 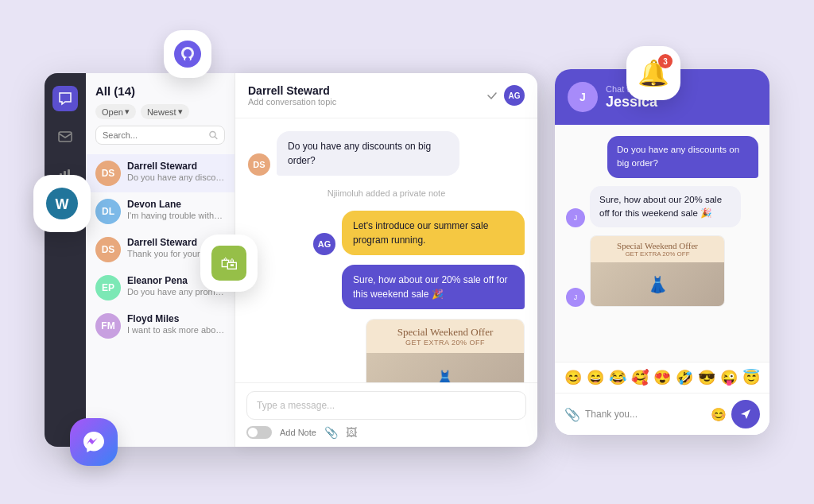 I want to click on conv-preview-4: I want to ask more about pricing!, so click(x=176, y=331).